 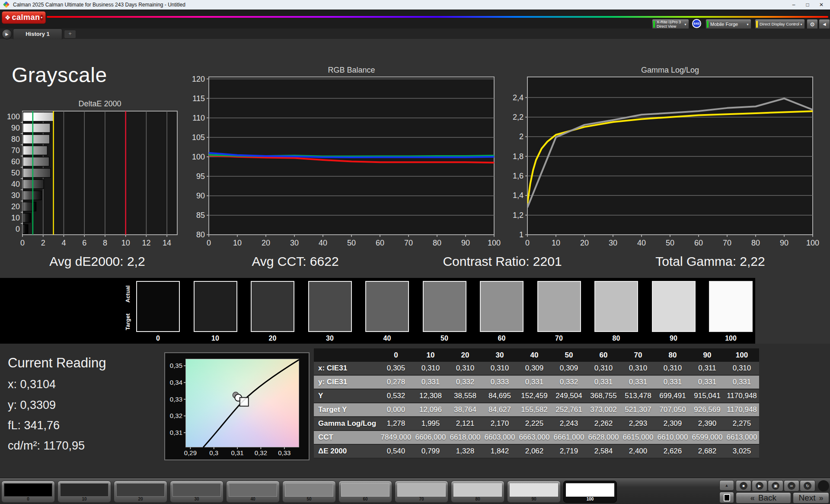 What do you see at coordinates (536, 368) in the screenshot?
I see `table-row: x: CIE310,3050,3100,3100,3100,3090,3090,…` at bounding box center [536, 368].